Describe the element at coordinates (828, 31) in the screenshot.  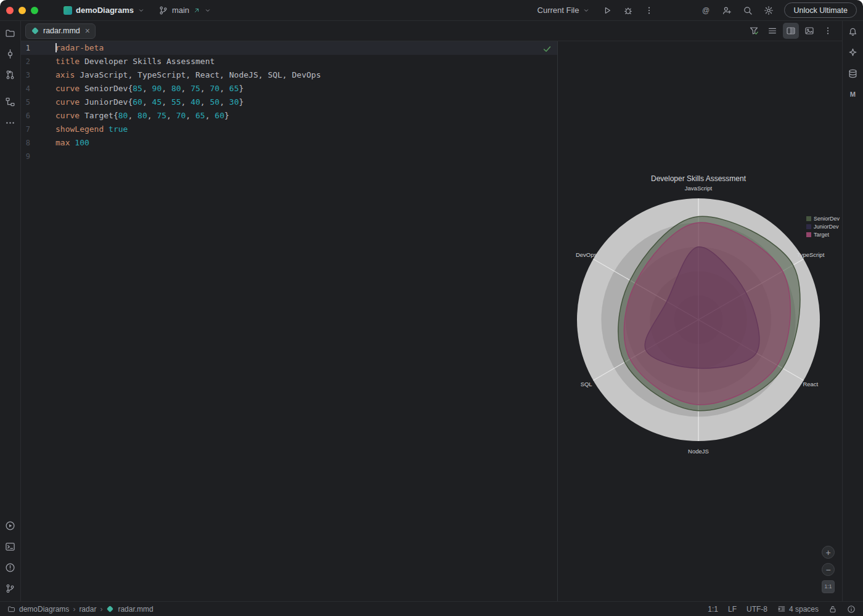
I see `editor-more-options-button` at that location.